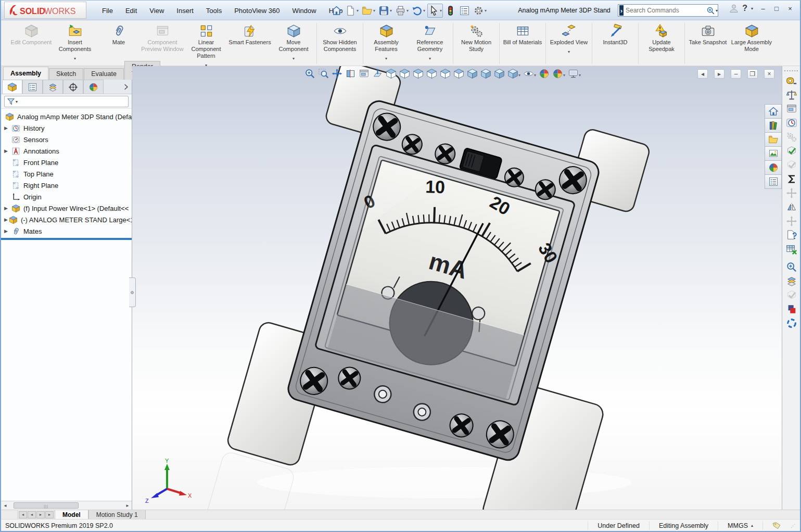 The height and width of the screenshot is (532, 801). What do you see at coordinates (777, 525) in the screenshot?
I see `tag-icon-holder` at bounding box center [777, 525].